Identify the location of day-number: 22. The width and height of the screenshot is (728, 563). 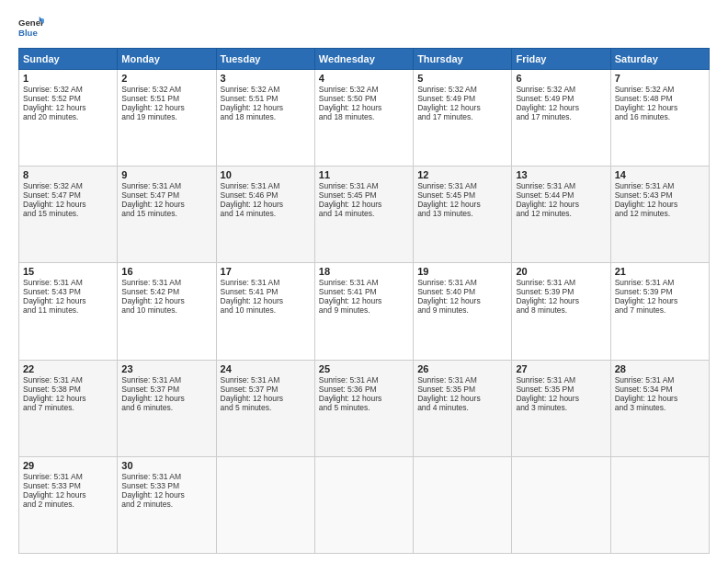
(68, 369).